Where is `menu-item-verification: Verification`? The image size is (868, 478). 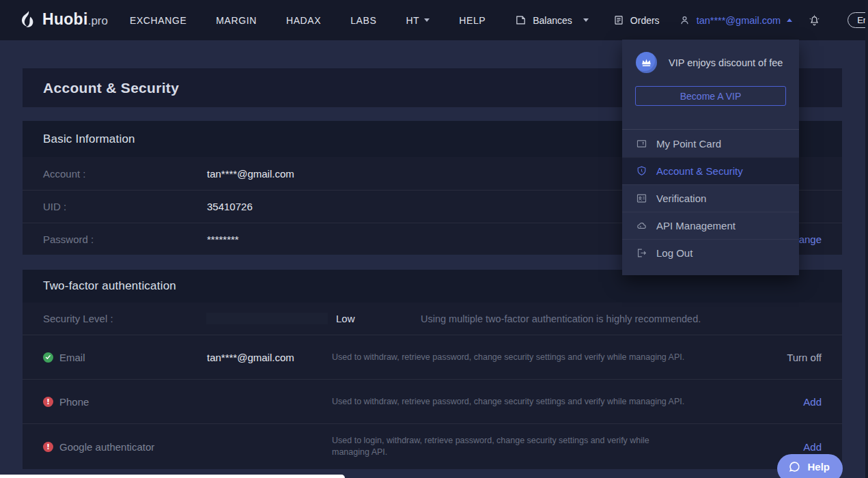
menu-item-verification: Verification is located at coordinates (710, 198).